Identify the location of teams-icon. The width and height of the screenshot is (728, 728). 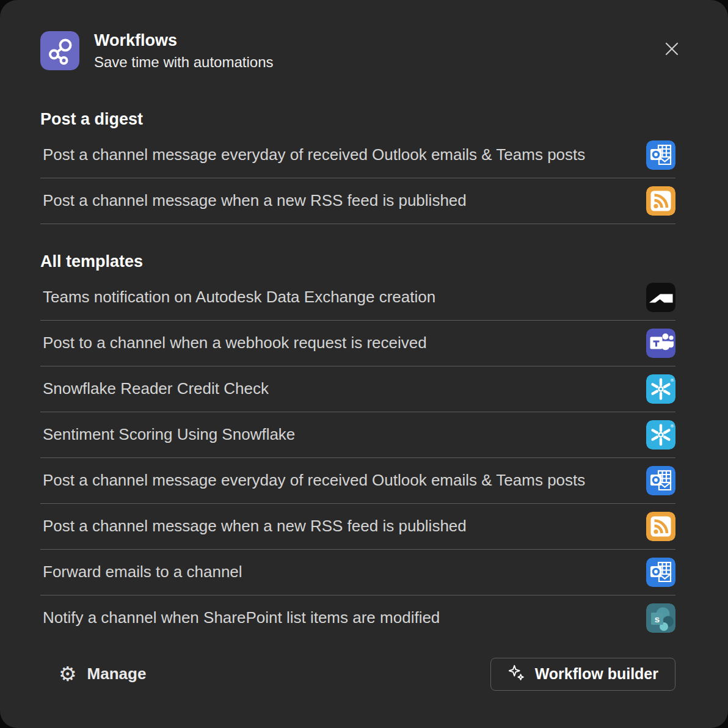
(661, 343).